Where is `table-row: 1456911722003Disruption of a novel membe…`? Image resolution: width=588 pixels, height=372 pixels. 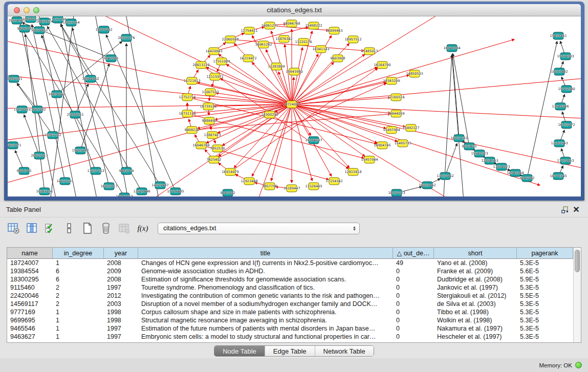
table-row: 1456911722003Disruption of a novel membe… is located at coordinates (290, 304).